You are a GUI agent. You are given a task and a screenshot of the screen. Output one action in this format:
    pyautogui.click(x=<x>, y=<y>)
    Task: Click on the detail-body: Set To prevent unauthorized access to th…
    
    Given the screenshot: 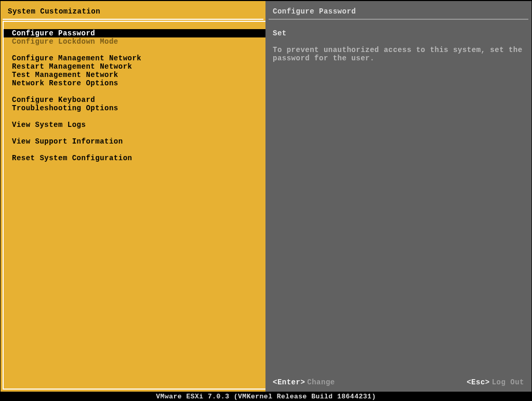 What is the action you would take?
    pyautogui.click(x=398, y=41)
    